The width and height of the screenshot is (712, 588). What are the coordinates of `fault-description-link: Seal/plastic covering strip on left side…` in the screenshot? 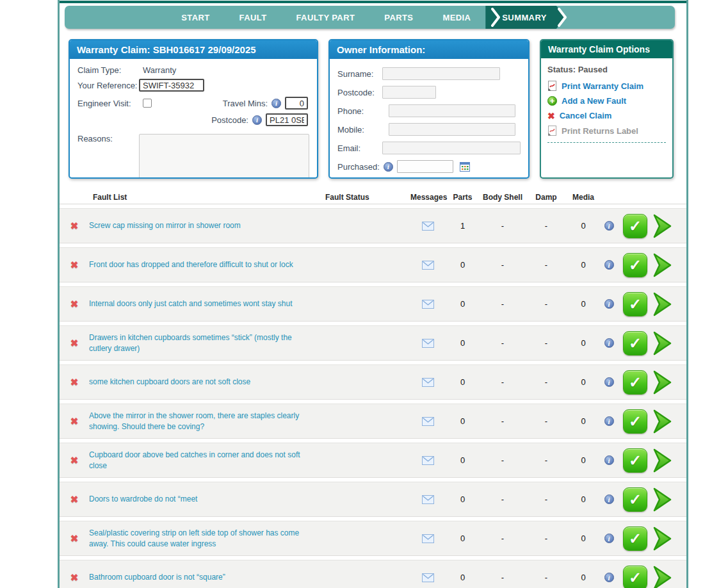 It's located at (204, 538).